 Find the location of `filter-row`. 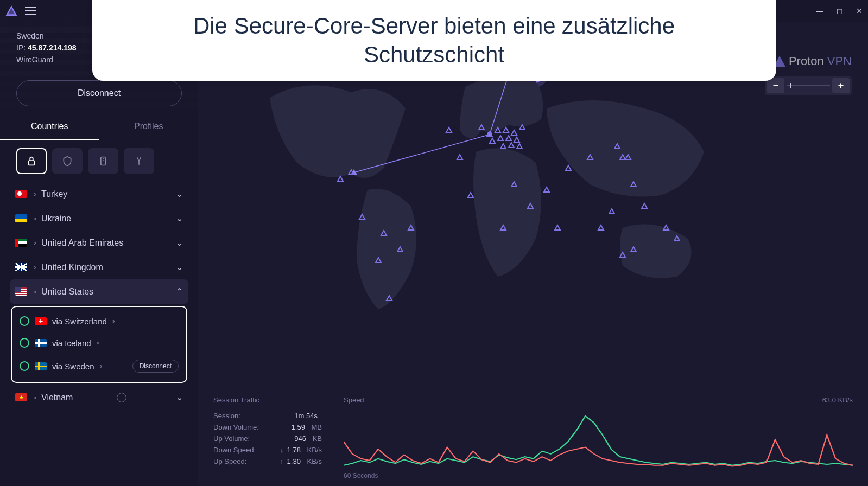

filter-row is located at coordinates (99, 161).